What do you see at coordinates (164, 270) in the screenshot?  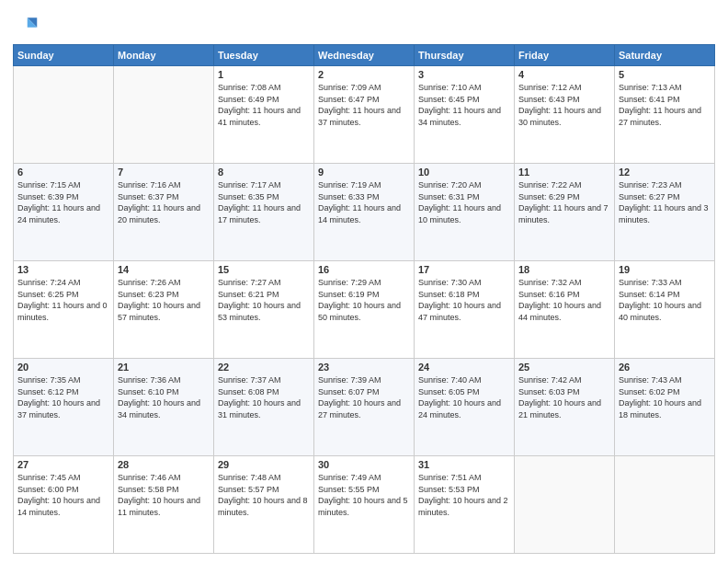 I see `day-number: 14` at bounding box center [164, 270].